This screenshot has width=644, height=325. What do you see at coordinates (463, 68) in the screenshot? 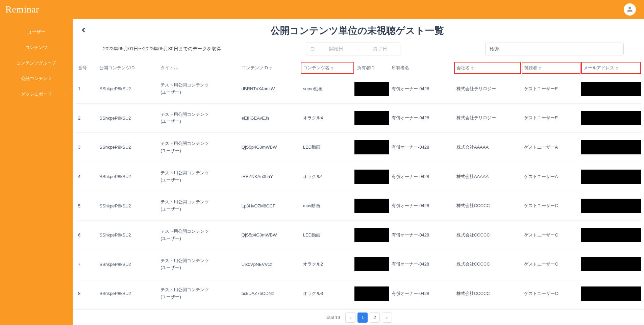
I see `th-label: 会社名` at bounding box center [463, 68].